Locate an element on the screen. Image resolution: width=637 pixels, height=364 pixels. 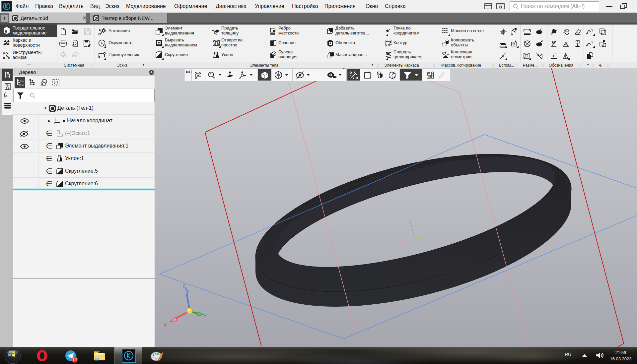
svg-text: 12 is located at coordinates (75, 360).